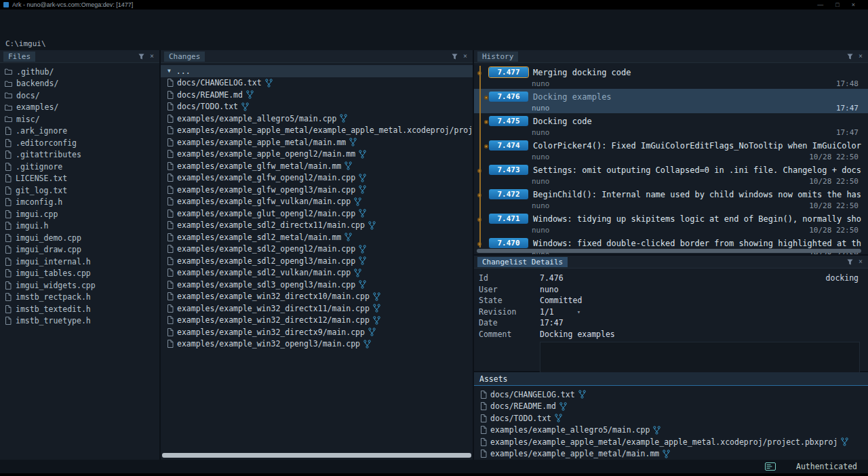  What do you see at coordinates (80, 167) in the screenshot?
I see `file-tree-item: .gitignore` at bounding box center [80, 167].